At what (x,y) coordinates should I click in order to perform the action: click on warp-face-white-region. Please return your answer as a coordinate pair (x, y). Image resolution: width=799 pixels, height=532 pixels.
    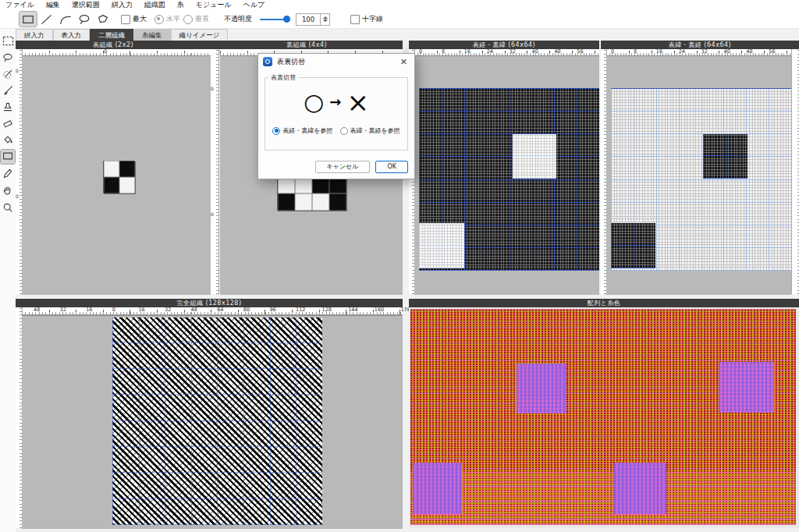
    Looking at the image, I should click on (442, 246).